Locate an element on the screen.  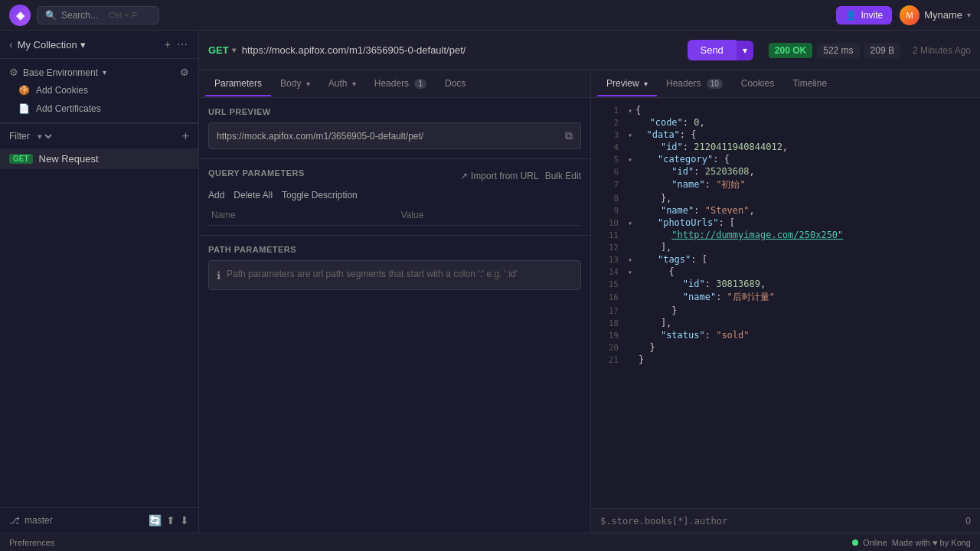
delete-all-button: Delete All is located at coordinates (253, 195).